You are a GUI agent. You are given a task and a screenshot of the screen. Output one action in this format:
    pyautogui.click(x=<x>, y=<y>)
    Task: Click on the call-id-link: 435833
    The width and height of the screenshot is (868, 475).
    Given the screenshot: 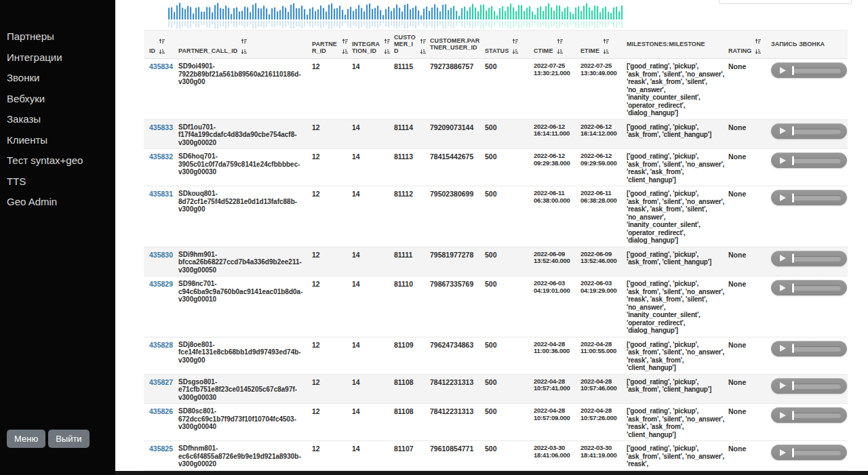 What is the action you would take?
    pyautogui.click(x=161, y=127)
    